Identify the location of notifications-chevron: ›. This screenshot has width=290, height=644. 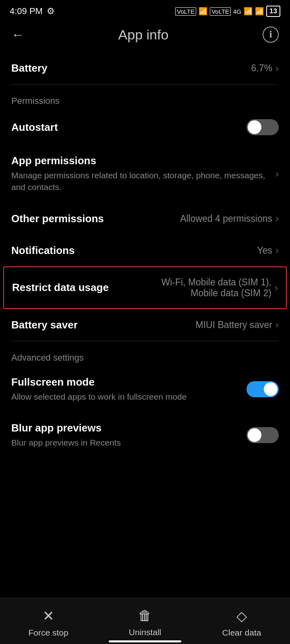
(277, 250).